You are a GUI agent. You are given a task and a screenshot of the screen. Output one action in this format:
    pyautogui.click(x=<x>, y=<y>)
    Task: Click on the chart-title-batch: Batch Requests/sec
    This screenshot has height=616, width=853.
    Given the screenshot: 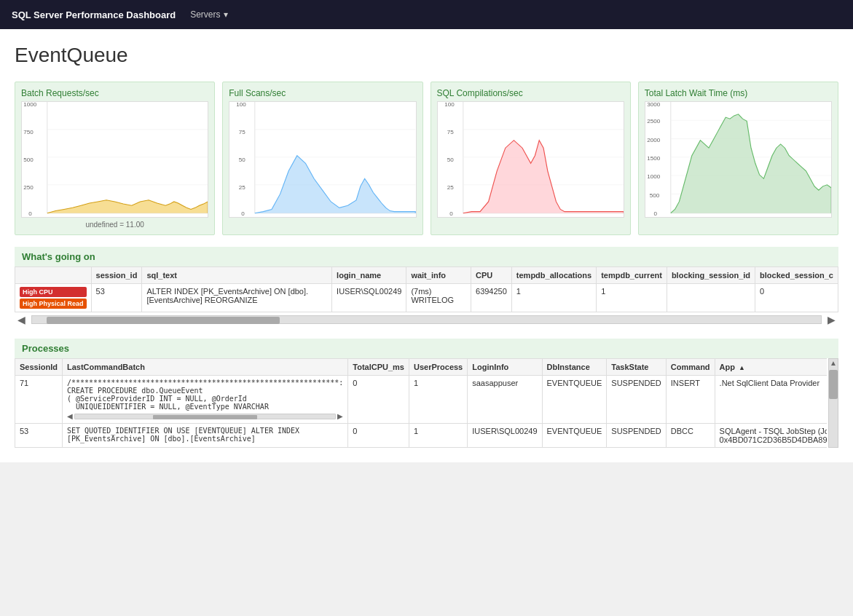 What is the action you would take?
    pyautogui.click(x=115, y=93)
    